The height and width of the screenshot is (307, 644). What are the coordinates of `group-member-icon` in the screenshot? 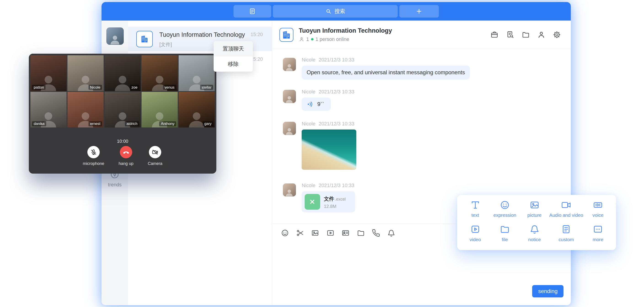 It's located at (542, 35).